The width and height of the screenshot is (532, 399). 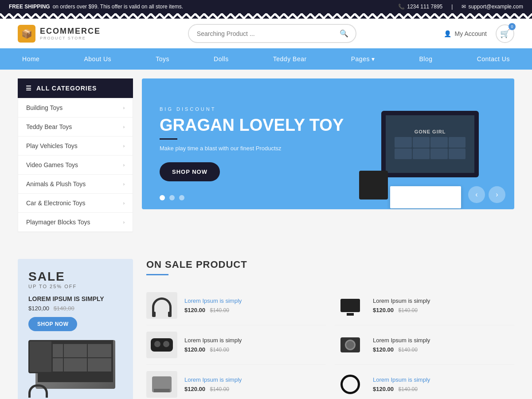 I want to click on product-item-2: Lorem Ipsum is simply $120.00 $140.00, so click(x=425, y=306).